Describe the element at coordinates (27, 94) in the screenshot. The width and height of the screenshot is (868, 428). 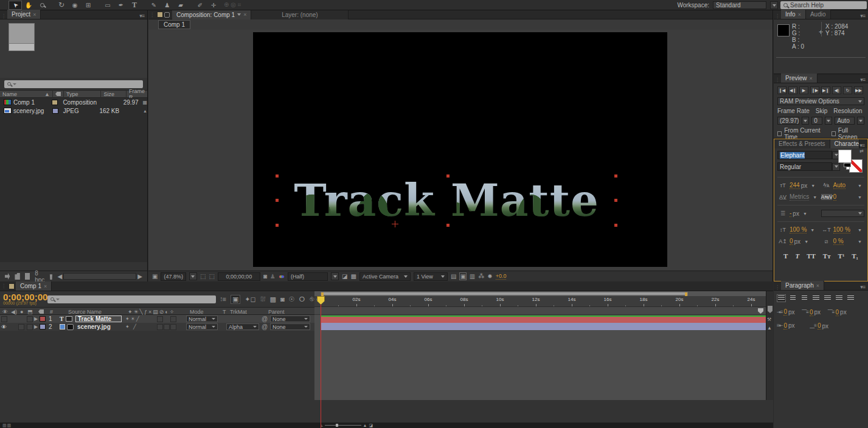
I see `column-name: Name ▲` at that location.